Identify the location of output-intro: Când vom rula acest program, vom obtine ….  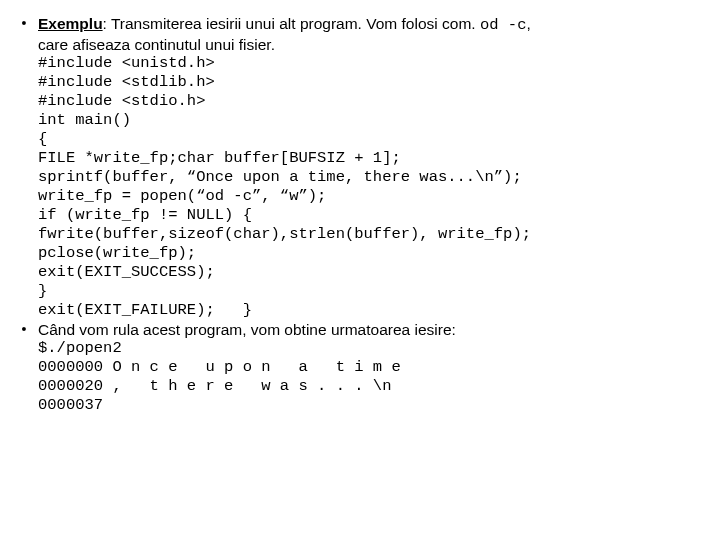
(374, 330).